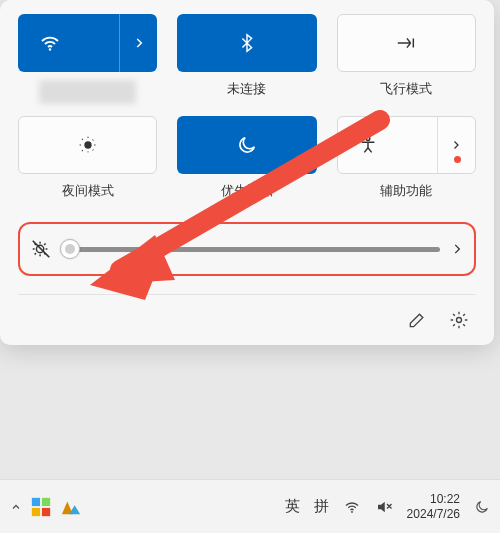 Image resolution: width=500 pixels, height=533 pixels. Describe the element at coordinates (456, 145) in the screenshot. I see `tile-accessibility-expand` at that location.